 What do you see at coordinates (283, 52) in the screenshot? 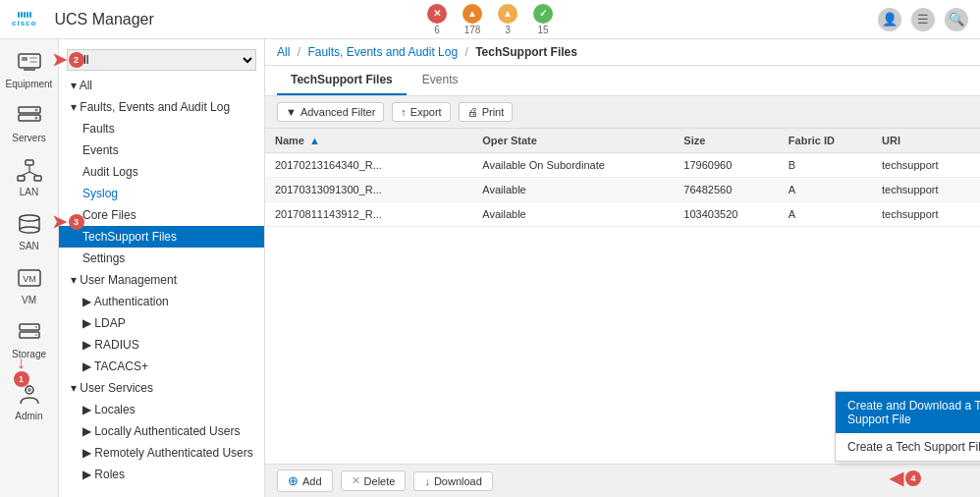
I see `breadcrumb-all: All` at bounding box center [283, 52].